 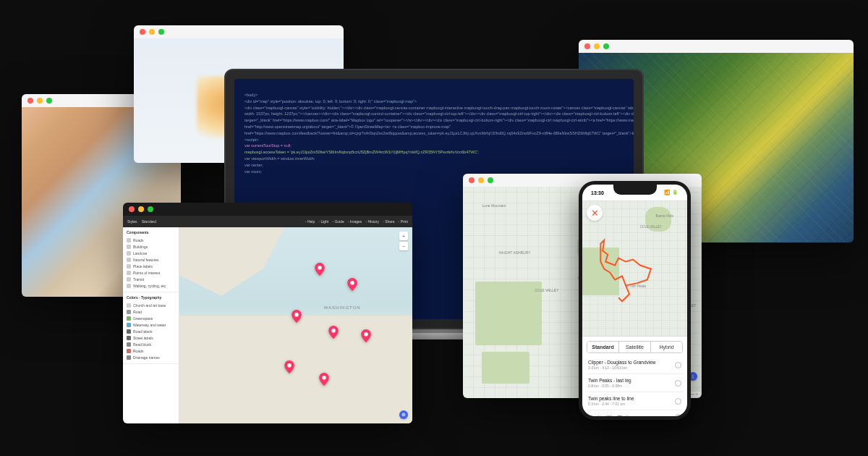 I want to click on neighborhood-label: COLE VALLEY, so click(x=547, y=290).